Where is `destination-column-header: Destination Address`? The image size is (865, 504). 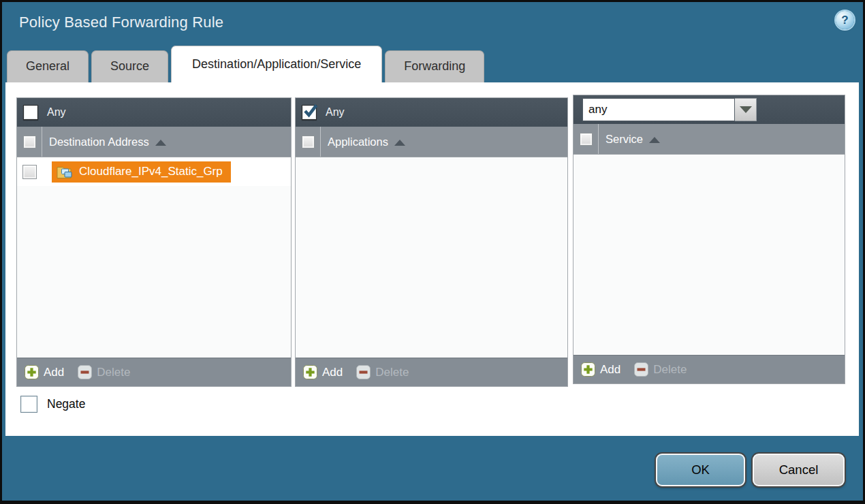
destination-column-header: Destination Address is located at coordinates (99, 142).